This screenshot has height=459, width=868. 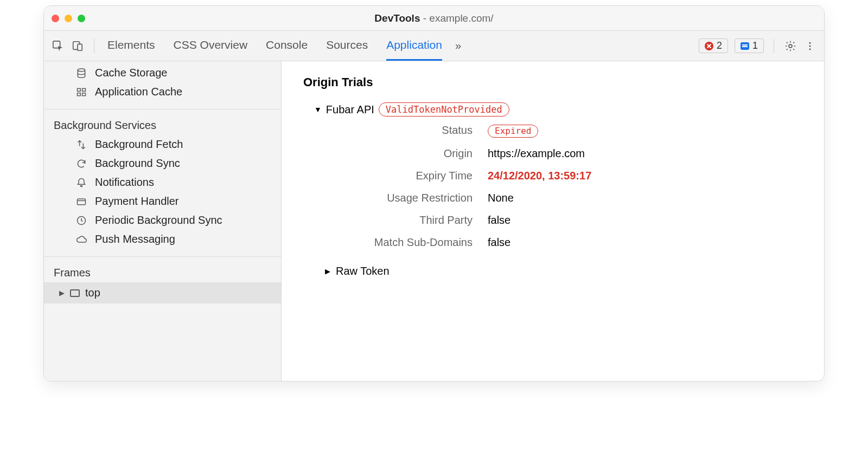 I want to click on panel-tabs: Elements CSS Overview Console Sources Ap…, so click(x=275, y=46).